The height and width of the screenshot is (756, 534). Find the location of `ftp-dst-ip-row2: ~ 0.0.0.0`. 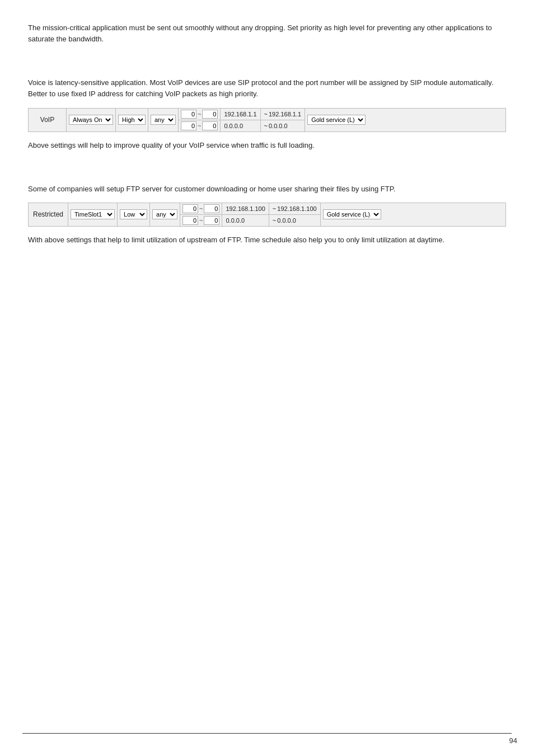

ftp-dst-ip-row2: ~ 0.0.0.0 is located at coordinates (294, 220).